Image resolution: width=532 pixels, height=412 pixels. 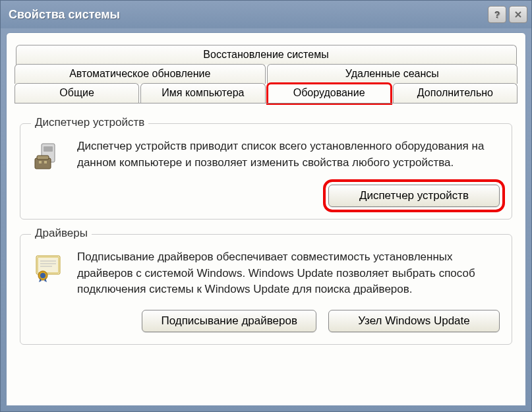 I want to click on certificate-icon, so click(x=48, y=268).